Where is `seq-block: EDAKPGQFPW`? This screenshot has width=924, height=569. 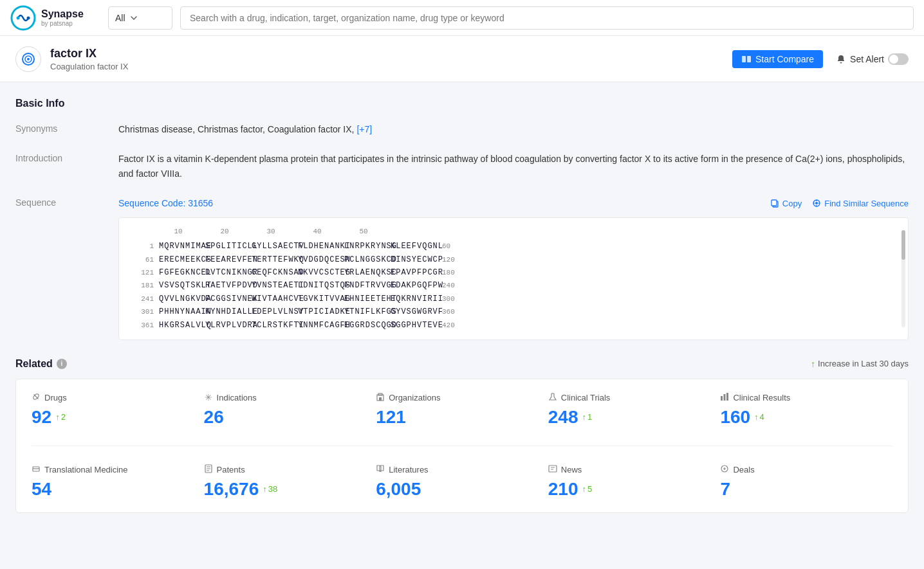 seq-block: EDAKPGQFPW is located at coordinates (414, 285).